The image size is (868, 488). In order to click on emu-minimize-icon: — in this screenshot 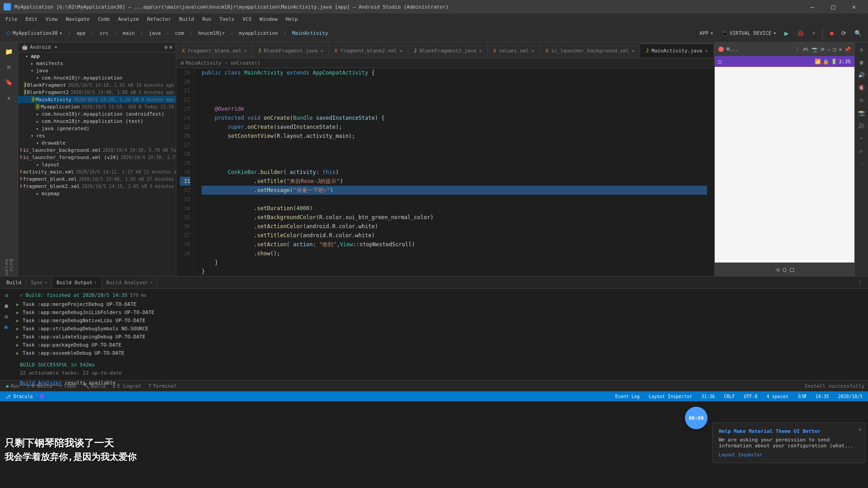, I will do `click(829, 50)`.